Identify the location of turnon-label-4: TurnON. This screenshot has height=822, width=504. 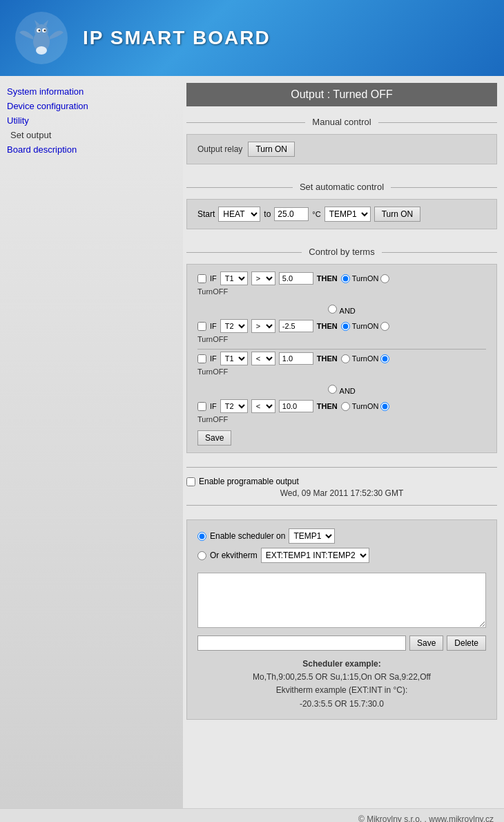
(366, 406).